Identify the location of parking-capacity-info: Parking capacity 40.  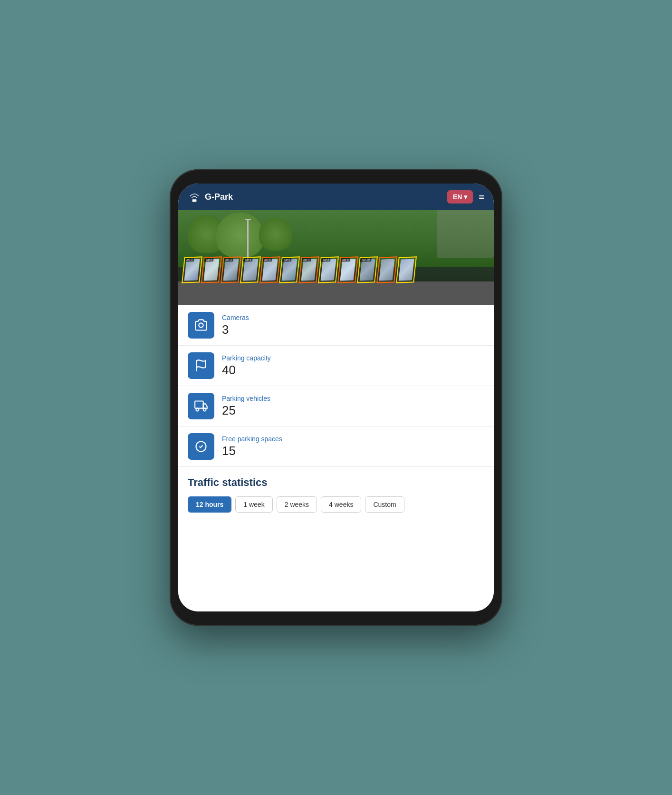
(246, 366).